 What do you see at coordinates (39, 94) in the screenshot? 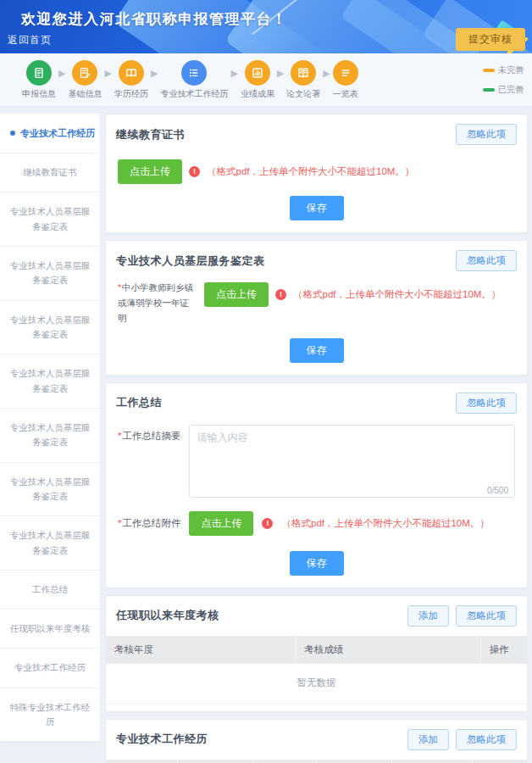
I see `step-label: 申报信息` at bounding box center [39, 94].